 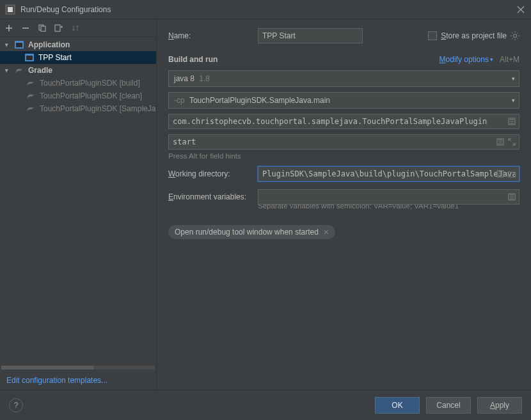 I want to click on store-checkbox, so click(x=432, y=36).